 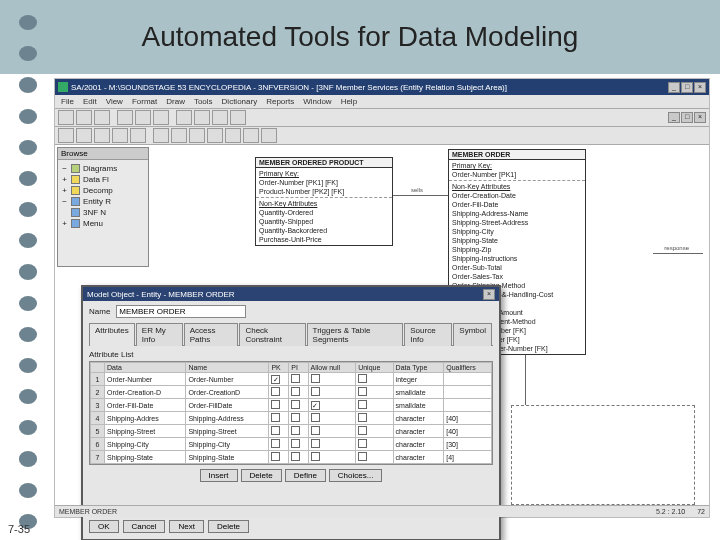 What do you see at coordinates (382, 87) in the screenshot?
I see `app-titlebar: SA/2001 - M:\SOUNDSTAGE 53 ENCYCLOPEDIA …` at bounding box center [382, 87].